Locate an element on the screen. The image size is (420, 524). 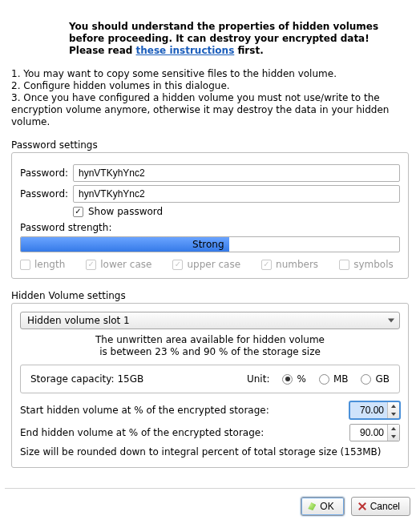
start-spin-up is located at coordinates (394, 406).